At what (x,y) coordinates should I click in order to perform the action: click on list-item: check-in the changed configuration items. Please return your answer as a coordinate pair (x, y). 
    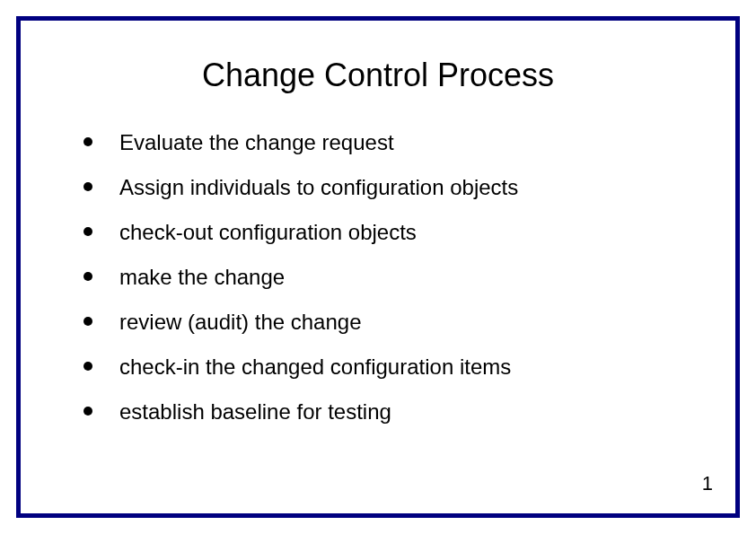
    Looking at the image, I should click on (387, 367).